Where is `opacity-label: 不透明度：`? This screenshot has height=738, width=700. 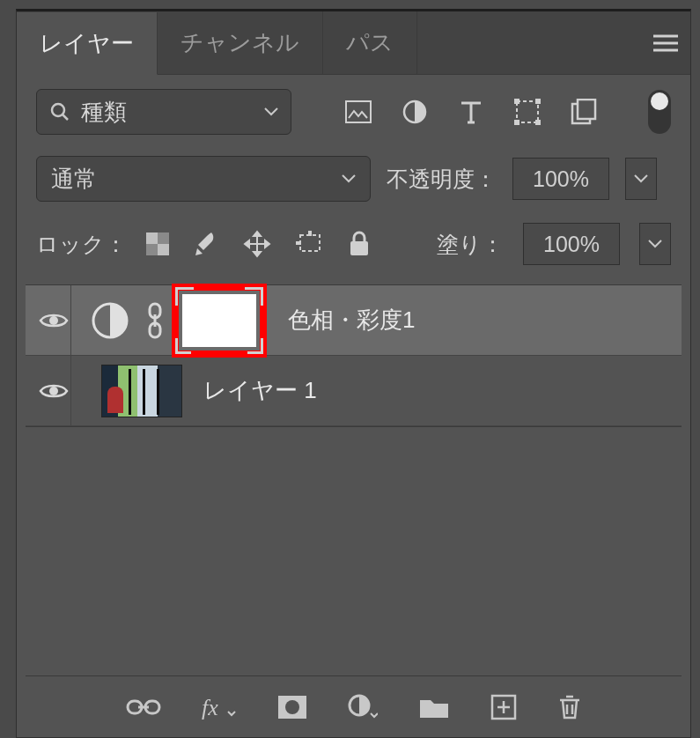
opacity-label: 不透明度： is located at coordinates (442, 180).